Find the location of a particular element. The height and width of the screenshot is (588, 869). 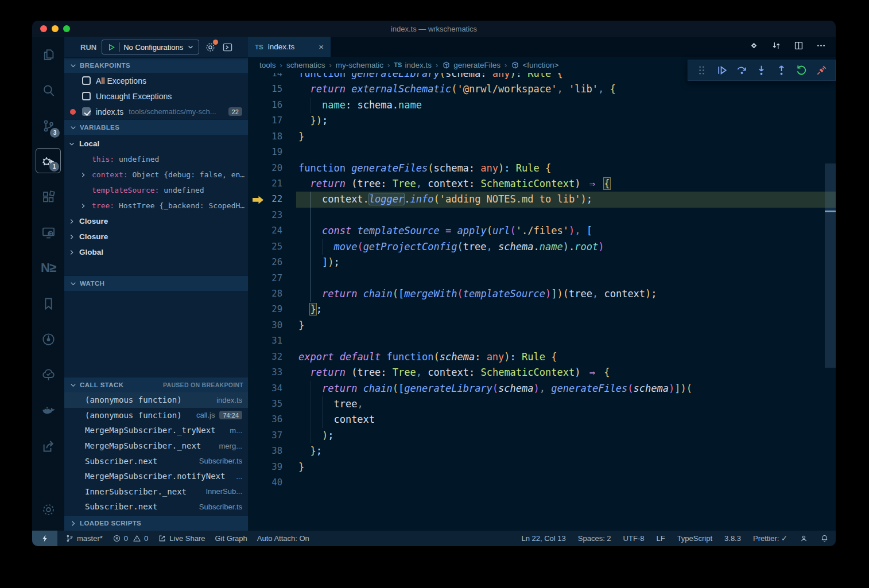

activity-bar-item-extensions is located at coordinates (48, 197).